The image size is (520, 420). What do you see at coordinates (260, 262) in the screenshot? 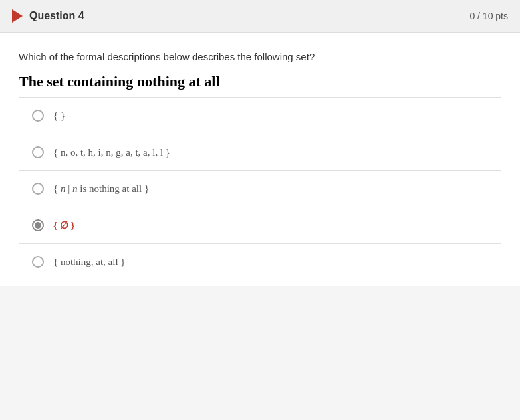
I see `option-5: { nothing, at, all }` at bounding box center [260, 262].